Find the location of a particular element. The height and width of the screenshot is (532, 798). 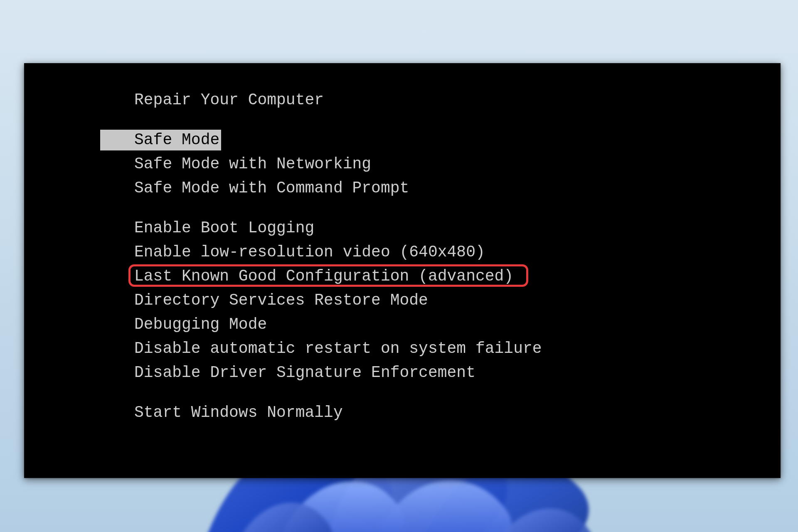

boot-menu-item: Repair Your Computer is located at coordinates (402, 100).